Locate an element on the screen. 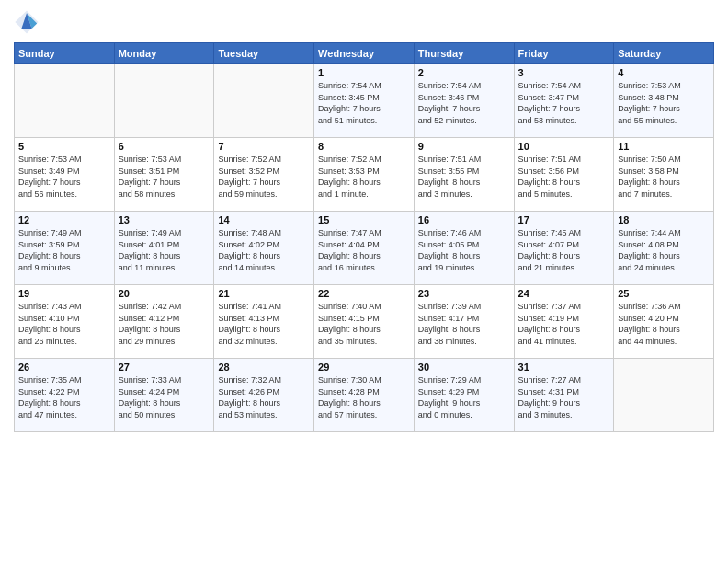 This screenshot has height=563, width=728. calendar-day-cell: 19Sunrise: 7:43 AM Sunset: 4:10 PM Dayli… is located at coordinates (64, 322).